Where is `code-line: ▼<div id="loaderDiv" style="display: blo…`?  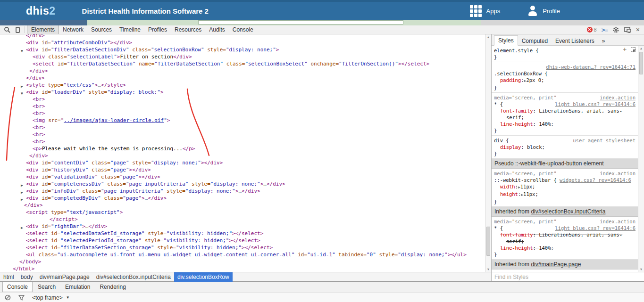
code-line: ▼<div id="loaderDiv" style="display: blo… is located at coordinates (243, 92).